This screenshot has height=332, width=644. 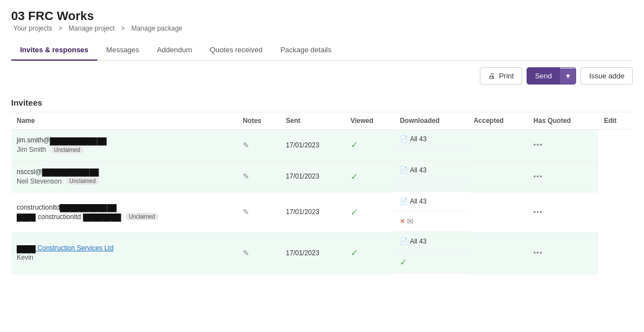 I want to click on col-has-quoted: Has Quoted, so click(x=563, y=121).